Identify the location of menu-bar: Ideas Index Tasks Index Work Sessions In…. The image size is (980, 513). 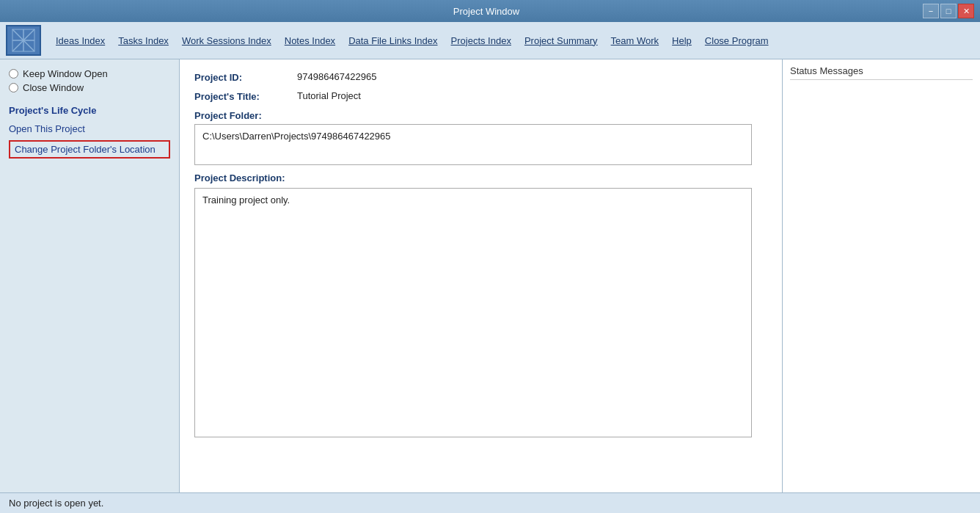
(490, 41).